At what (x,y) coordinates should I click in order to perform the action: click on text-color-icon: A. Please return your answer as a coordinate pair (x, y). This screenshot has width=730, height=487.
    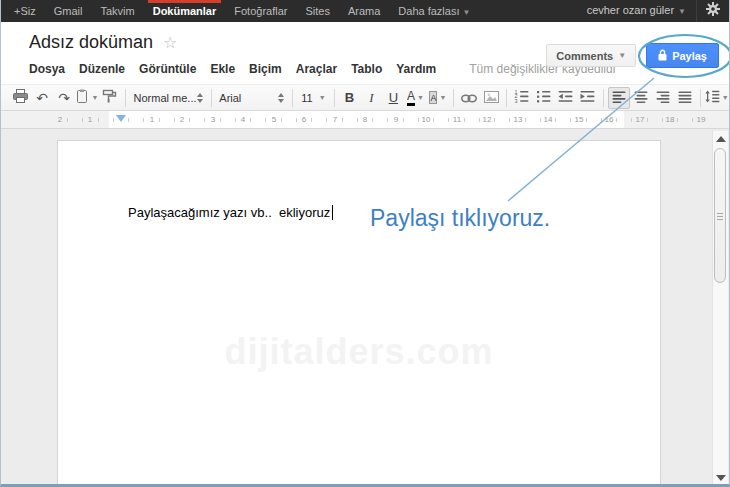
    Looking at the image, I should click on (411, 98).